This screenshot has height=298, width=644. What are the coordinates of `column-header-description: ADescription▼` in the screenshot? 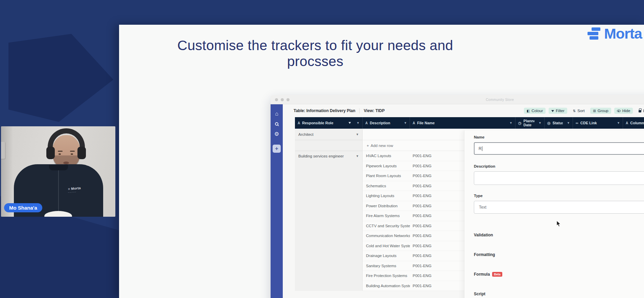 It's located at (386, 123).